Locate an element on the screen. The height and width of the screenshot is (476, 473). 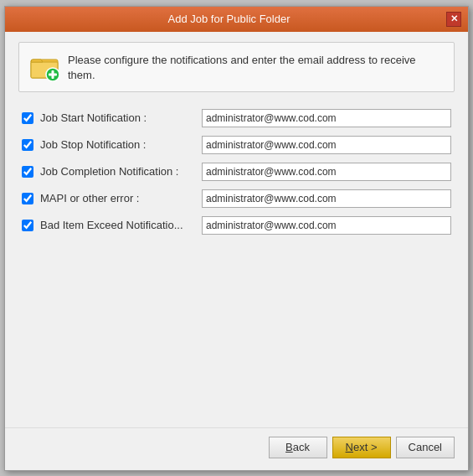
job-start-checkbox is located at coordinates (28, 118).